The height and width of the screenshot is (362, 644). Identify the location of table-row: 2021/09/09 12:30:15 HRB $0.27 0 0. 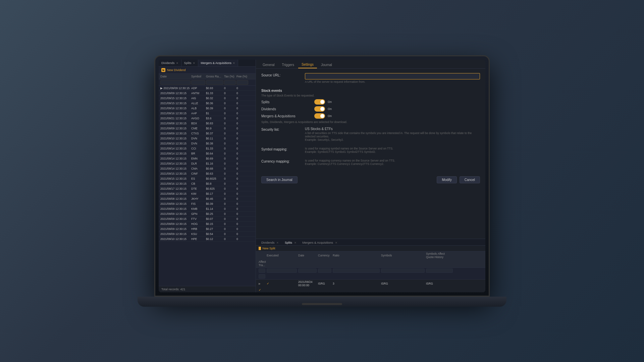
(207, 229).